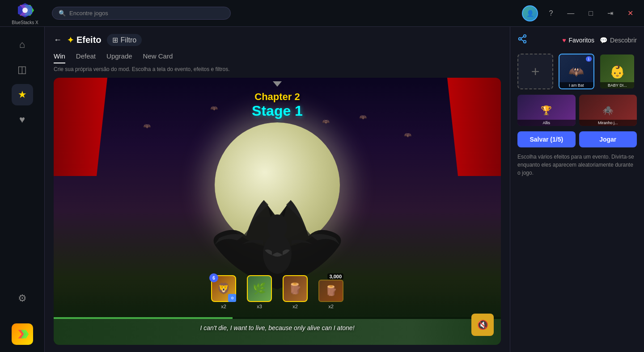 The height and width of the screenshot is (352, 644). Describe the element at coordinates (89, 13) in the screenshot. I see `search-placeholder: Encontre jogos` at that location.